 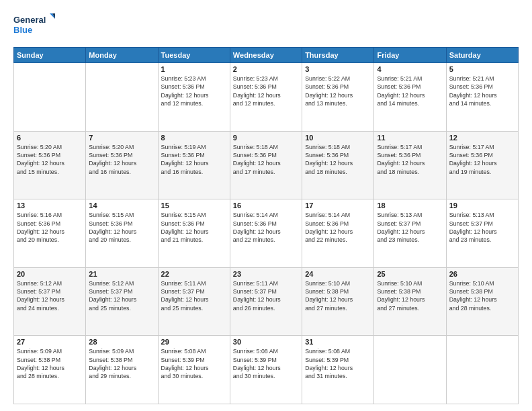 I want to click on day-number: 7, so click(x=122, y=138).